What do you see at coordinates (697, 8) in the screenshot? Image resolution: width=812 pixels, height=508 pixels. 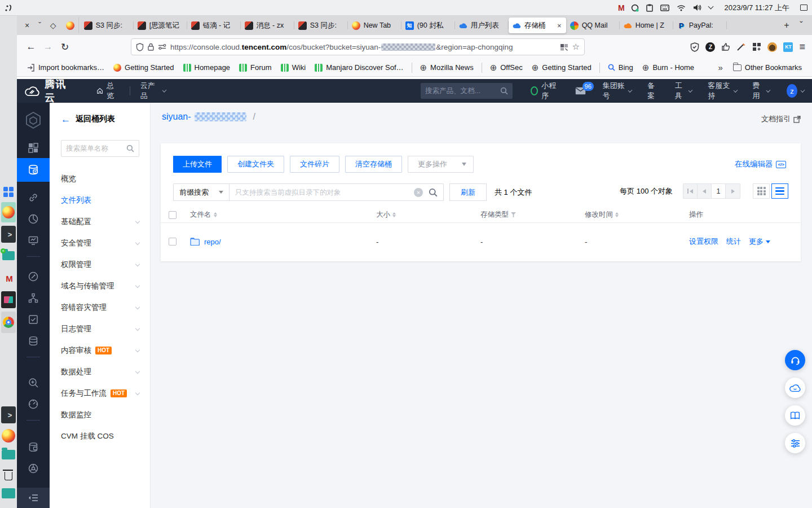 I see `tray-volume-icon` at bounding box center [697, 8].